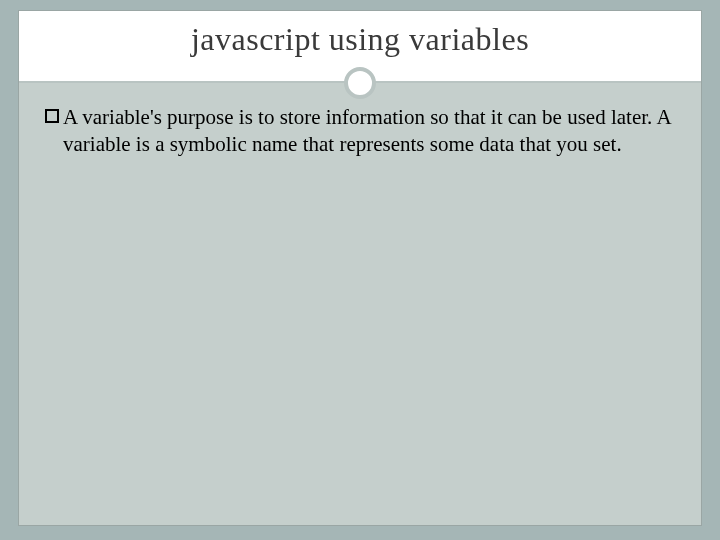 The image size is (720, 540). I want to click on title-area: javascript using variables, so click(360, 46).